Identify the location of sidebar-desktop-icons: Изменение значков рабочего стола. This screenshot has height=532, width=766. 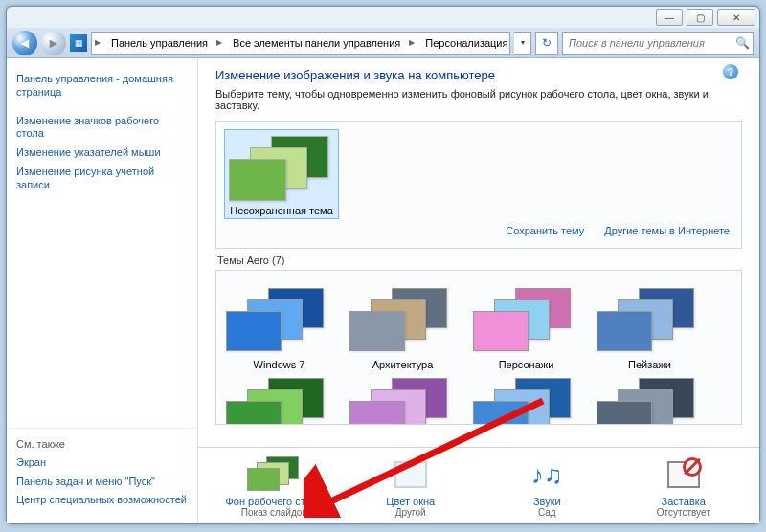
(101, 128).